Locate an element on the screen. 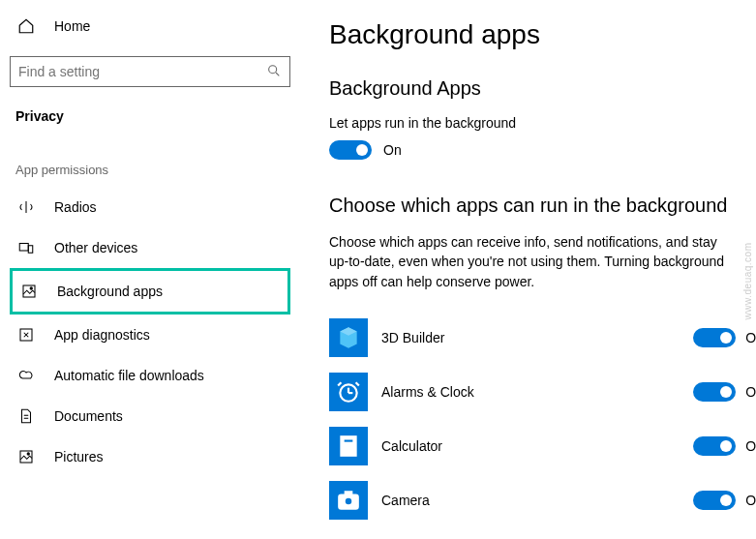  sidebar-item-radios: Radios is located at coordinates (150, 207).